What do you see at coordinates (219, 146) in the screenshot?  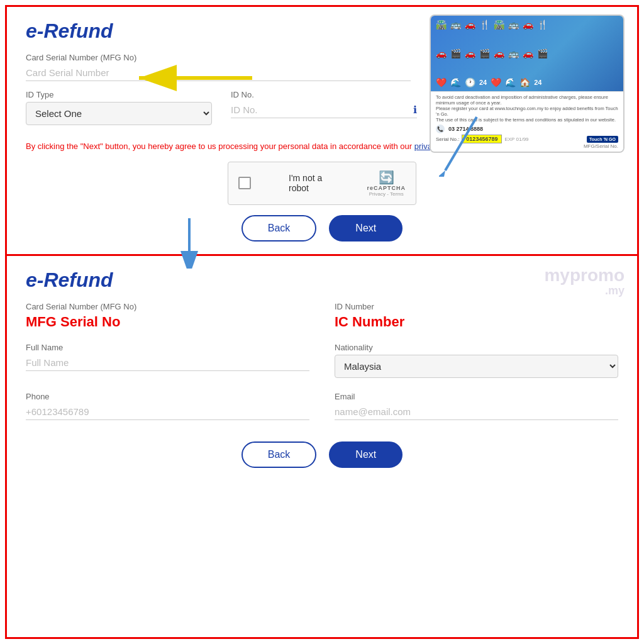 I see `privacy-text-content: By clicking the "Next" button, you hereb…` at bounding box center [219, 146].